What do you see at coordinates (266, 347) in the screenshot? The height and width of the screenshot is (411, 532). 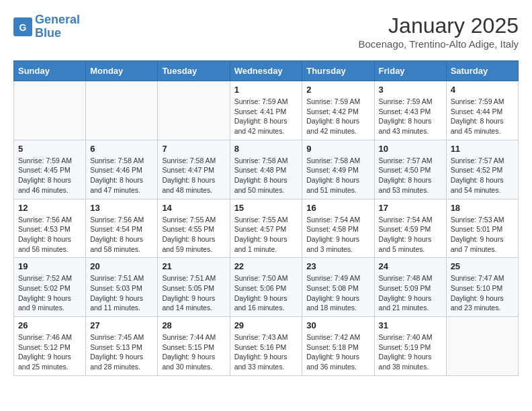 I see `week-row-5: 26Sunrise: 7:46 AM Sunset: 5:12 PM Dayli…` at bounding box center [266, 347].